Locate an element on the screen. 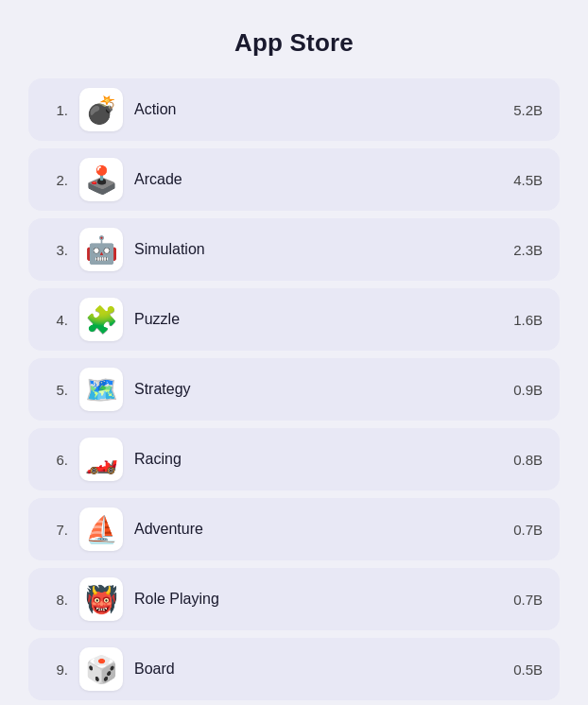 The image size is (588, 705). list-item: 4.🧩Puzzle1.6B is located at coordinates (294, 319).